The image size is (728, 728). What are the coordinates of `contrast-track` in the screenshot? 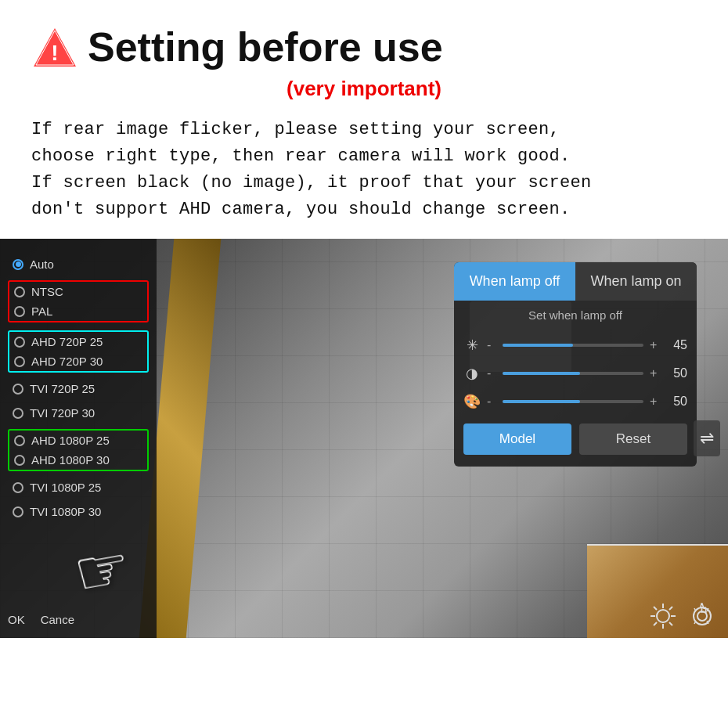 It's located at (573, 373).